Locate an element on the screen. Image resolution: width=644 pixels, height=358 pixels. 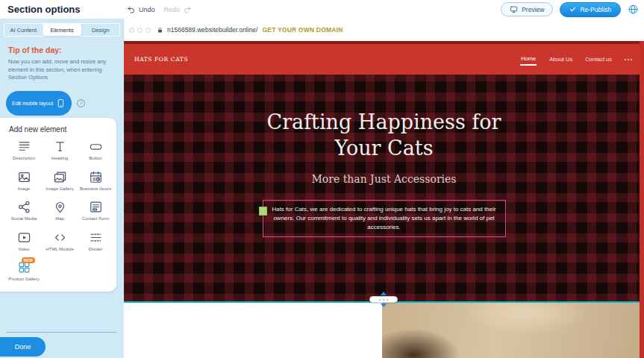
nav-contact-us: Contact us is located at coordinates (598, 60).